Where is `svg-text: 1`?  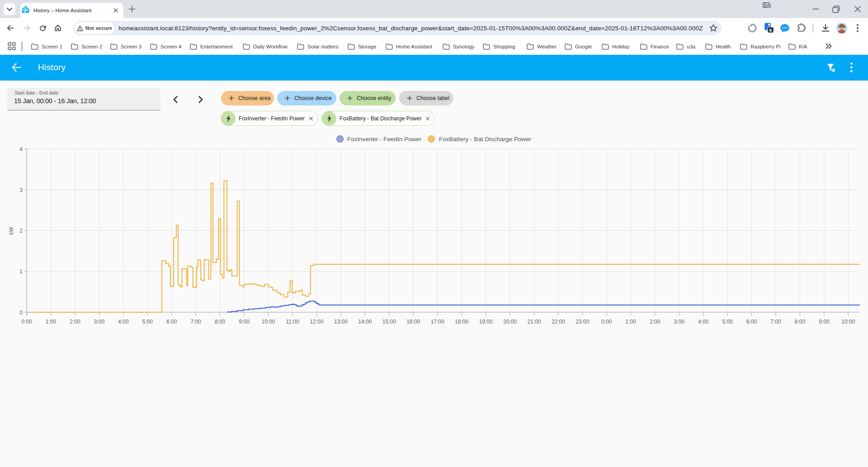 svg-text: 1 is located at coordinates (21, 272).